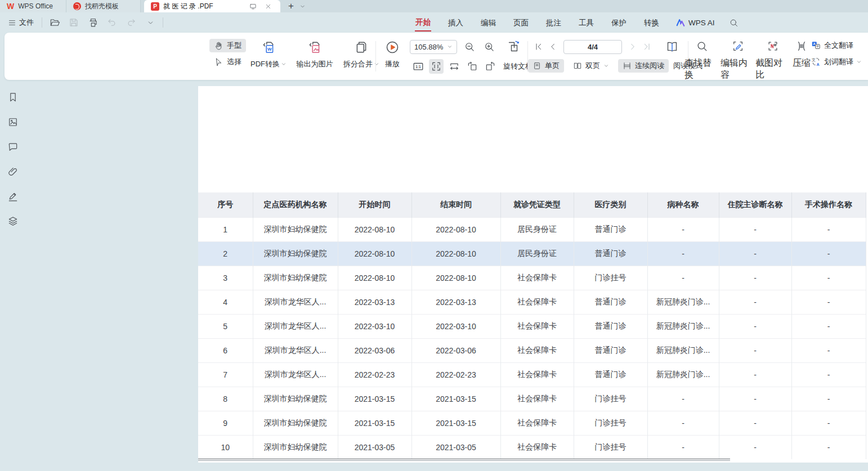 The height and width of the screenshot is (471, 868). What do you see at coordinates (434, 23) in the screenshot?
I see `menu-bar: 文件 开始 插入 编辑 页面 批注 工具 保护 转换` at bounding box center [434, 23].